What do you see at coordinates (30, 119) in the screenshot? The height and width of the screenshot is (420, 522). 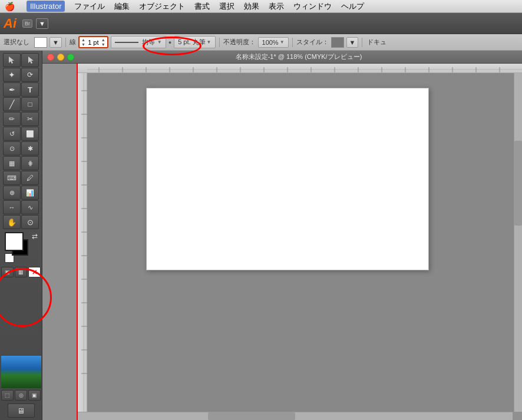 I see `scissors-tool: ✂` at bounding box center [30, 119].